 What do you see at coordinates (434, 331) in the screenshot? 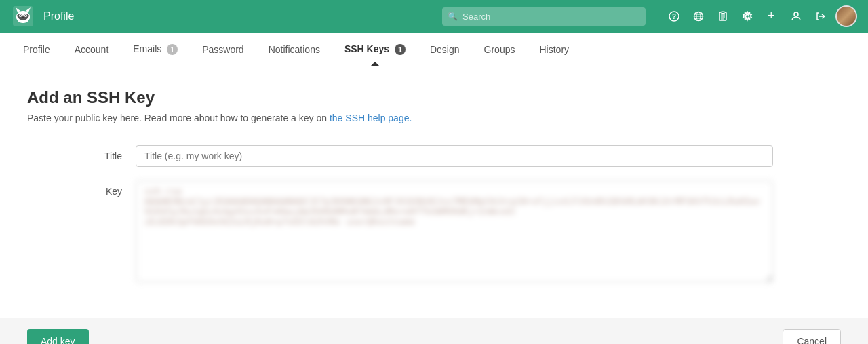
I see `footer-bar: Add key Cancel` at bounding box center [434, 331].